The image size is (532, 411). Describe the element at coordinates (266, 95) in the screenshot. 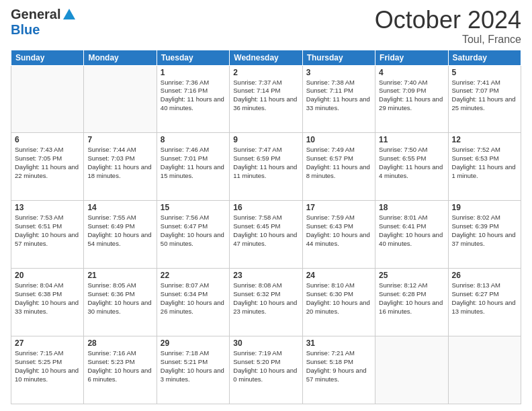

I see `day-info: Sunrise: 7:37 AM Sunset: 7:14 PM Dayligh…` at that location.